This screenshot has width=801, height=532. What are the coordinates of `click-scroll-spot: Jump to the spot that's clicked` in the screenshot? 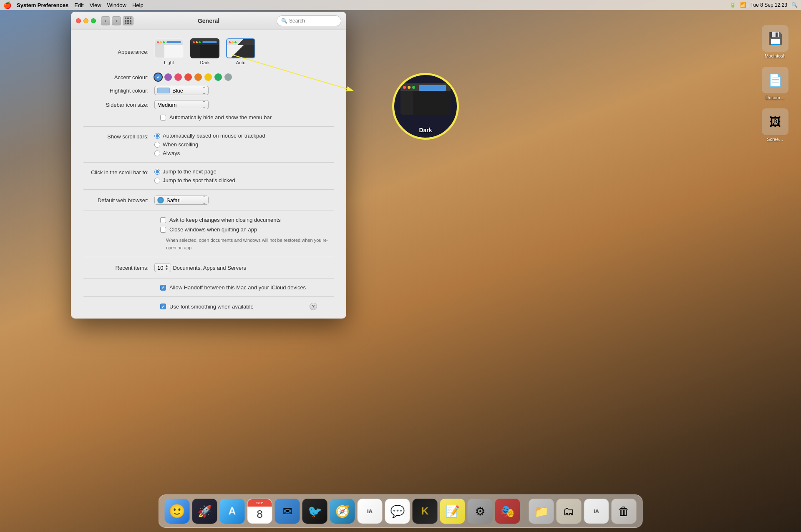 It's located at (195, 180).